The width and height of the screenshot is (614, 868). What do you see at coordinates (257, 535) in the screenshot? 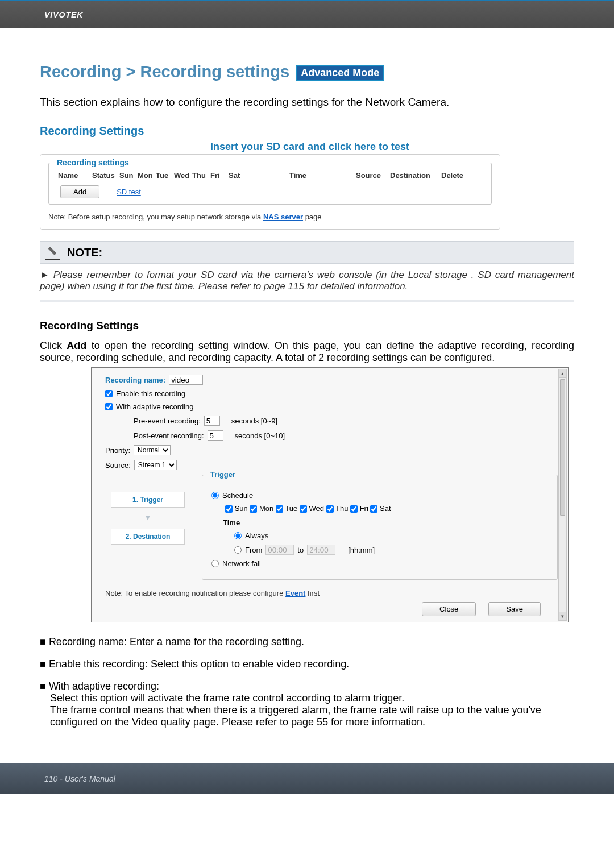
I see `always-label: Always` at bounding box center [257, 535].